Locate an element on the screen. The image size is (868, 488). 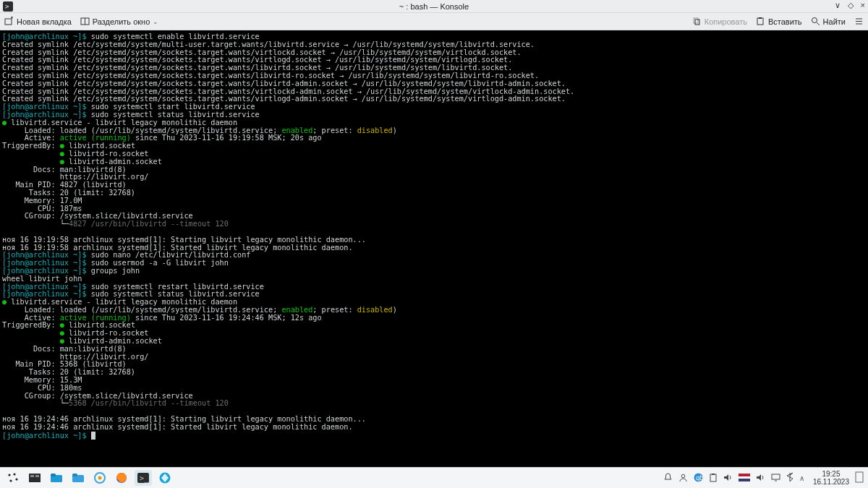
prompt: [john@archlinux ~]$ is located at coordinates (46, 36).